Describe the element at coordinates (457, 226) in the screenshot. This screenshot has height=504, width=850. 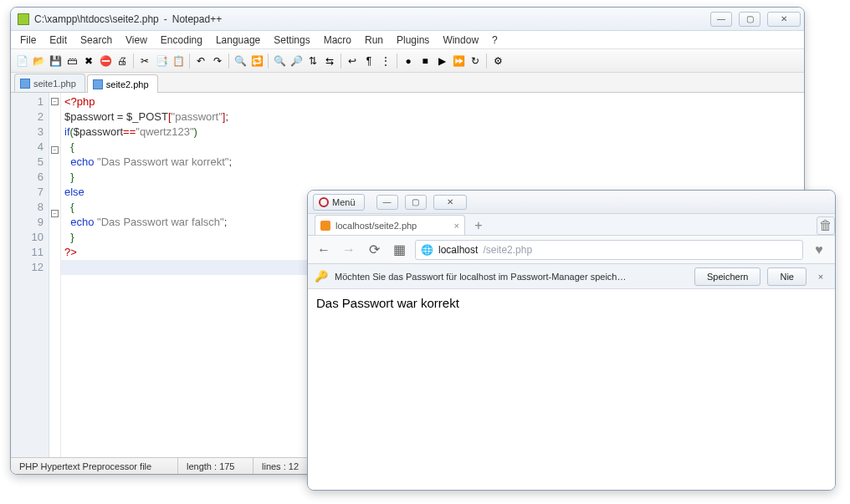
I see `tab-close-icon: ×` at that location.